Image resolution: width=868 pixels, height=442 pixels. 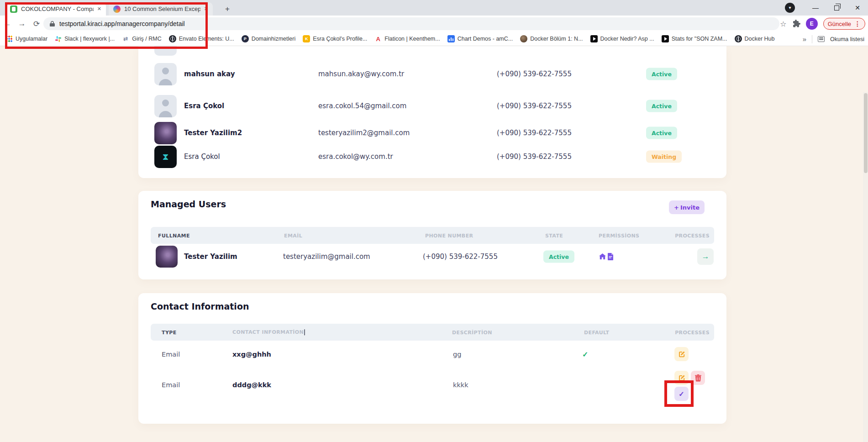 I want to click on new-tab-button: +, so click(x=227, y=9).